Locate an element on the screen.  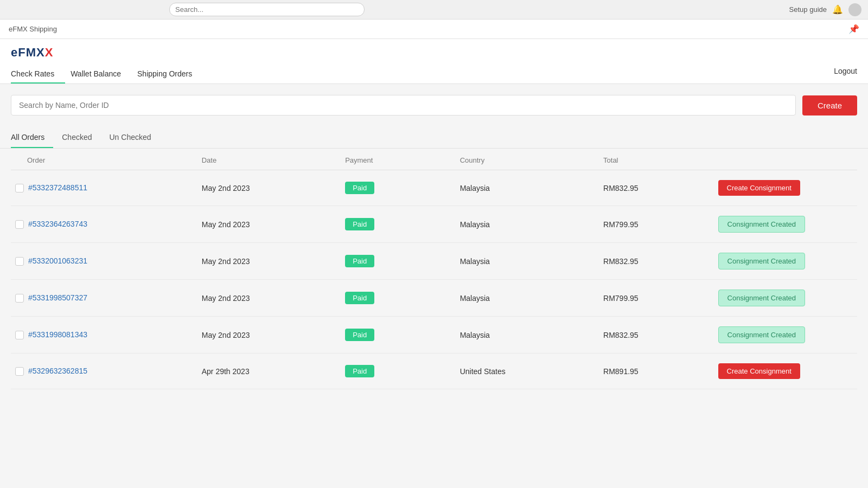
table-row: #5332364263743May 2nd 2023PaidMalaysiaRM… is located at coordinates (434, 224).